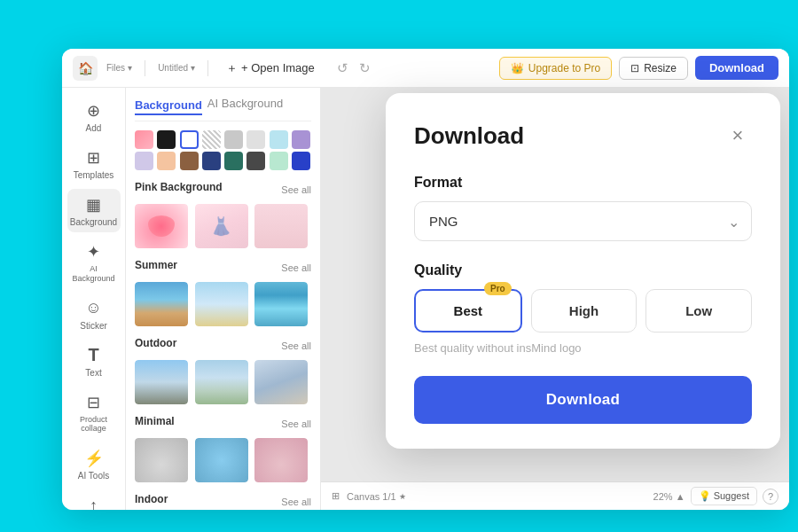 The width and height of the screenshot is (798, 532). I want to click on sidebar-item-ai-tools: ⚡ AI Tools, so click(94, 465).